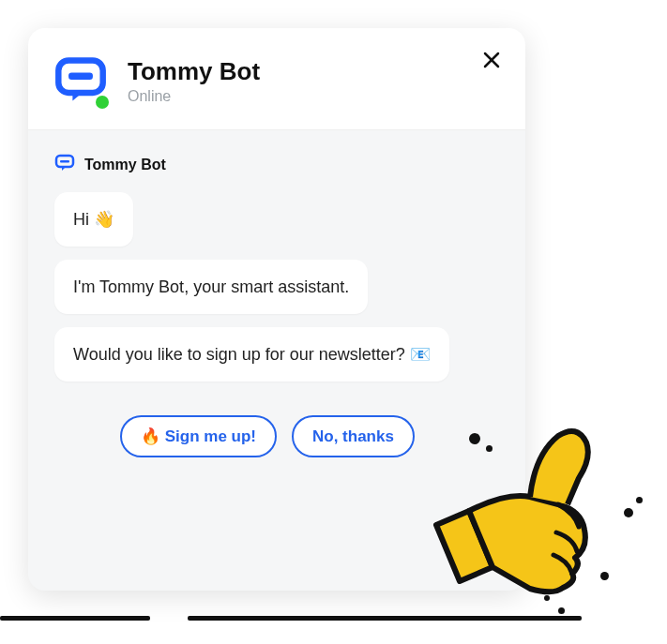 The height and width of the screenshot is (644, 667). What do you see at coordinates (193, 81) in the screenshot?
I see `header-text: Tommy Bot Online` at bounding box center [193, 81].